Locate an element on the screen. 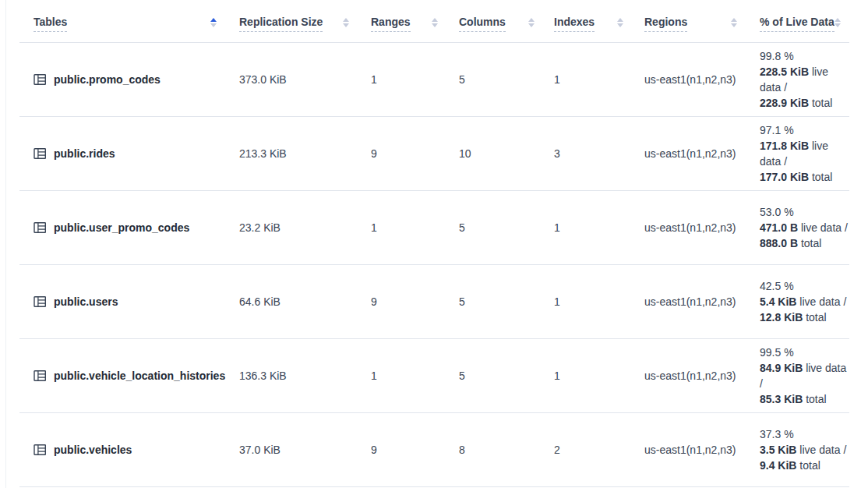 The image size is (868, 488). live-data-line: 171.8 KiB live data / is located at coordinates (804, 154).